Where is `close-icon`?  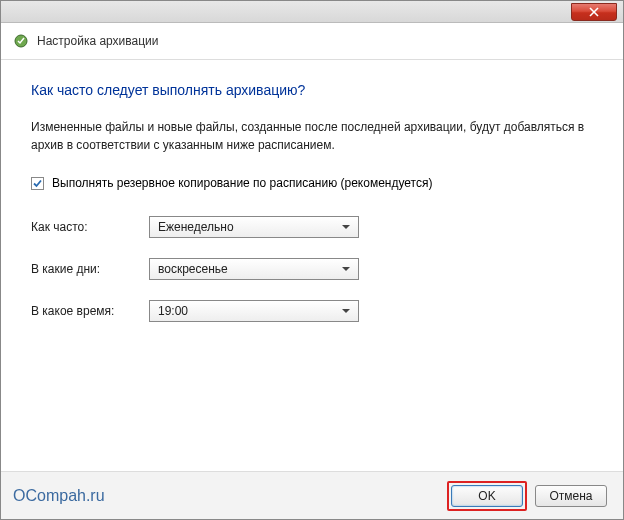 close-icon is located at coordinates (594, 12).